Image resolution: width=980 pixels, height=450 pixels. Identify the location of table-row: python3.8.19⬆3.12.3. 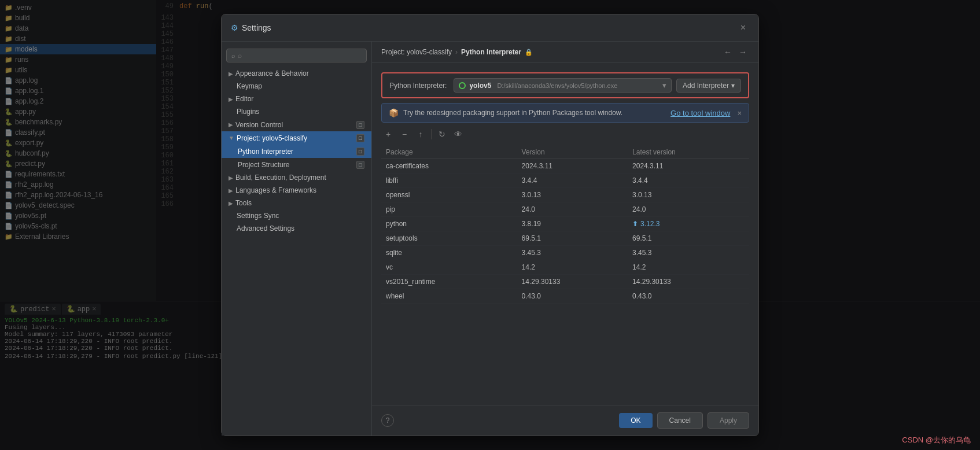
(565, 224).